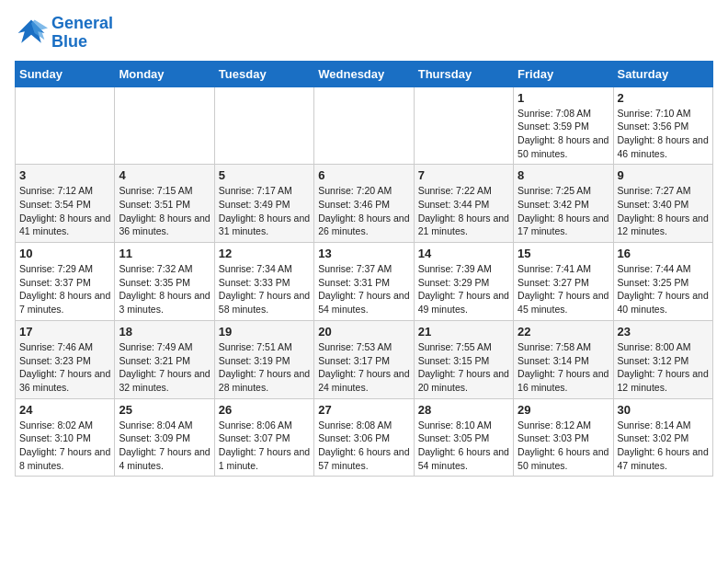 The image size is (728, 563). Describe the element at coordinates (264, 438) in the screenshot. I see `calendar-cell: 26Sunrise: 8:06 AM Sunset: 3:07 PM Dayli…` at that location.